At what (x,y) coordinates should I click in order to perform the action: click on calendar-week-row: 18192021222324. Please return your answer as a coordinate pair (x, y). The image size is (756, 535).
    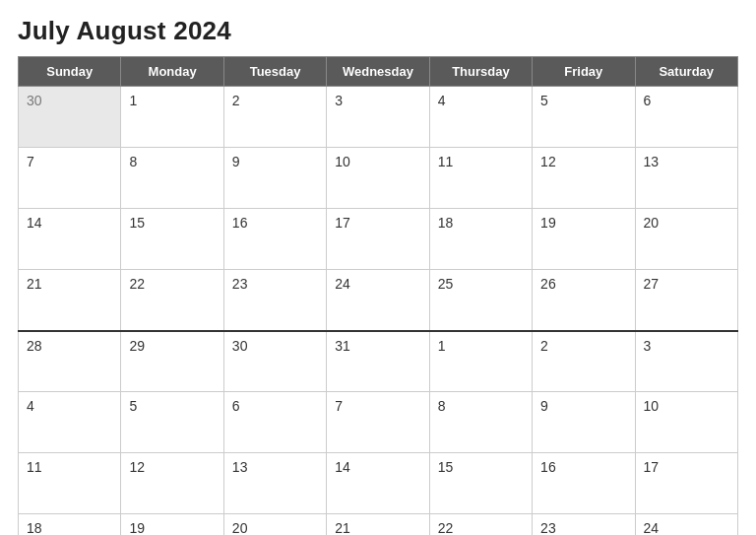
    Looking at the image, I should click on (378, 525).